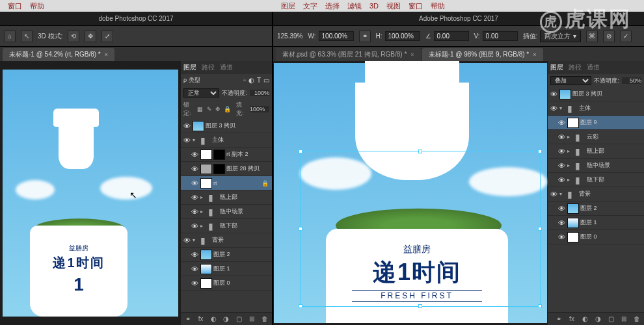 The image size is (644, 325). What do you see at coordinates (228, 109) in the screenshot?
I see `lock-all-icon: 🔒` at bounding box center [228, 109].